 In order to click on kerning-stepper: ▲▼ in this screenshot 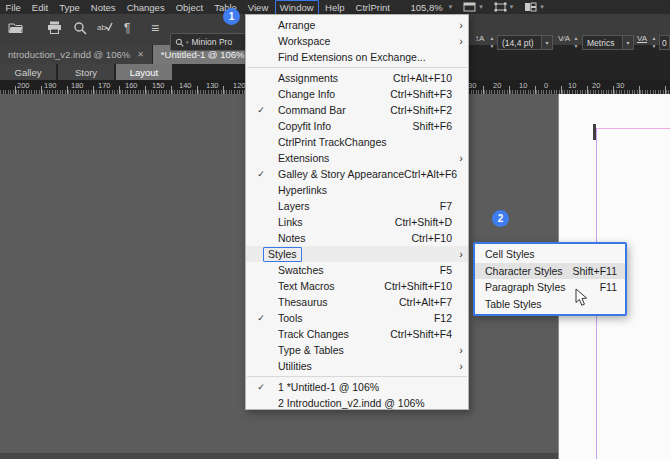, I will do `click(576, 42)`.